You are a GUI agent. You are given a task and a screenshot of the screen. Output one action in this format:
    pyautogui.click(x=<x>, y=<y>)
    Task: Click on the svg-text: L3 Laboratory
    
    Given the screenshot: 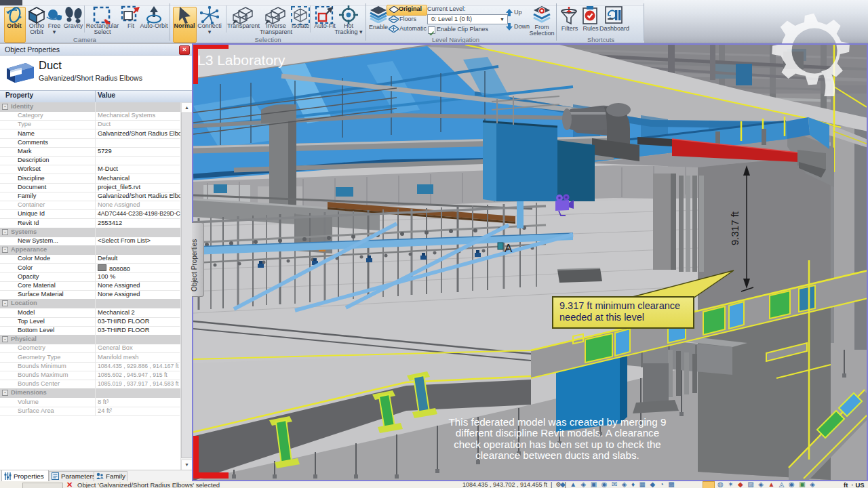 What is the action you would take?
    pyautogui.click(x=241, y=60)
    